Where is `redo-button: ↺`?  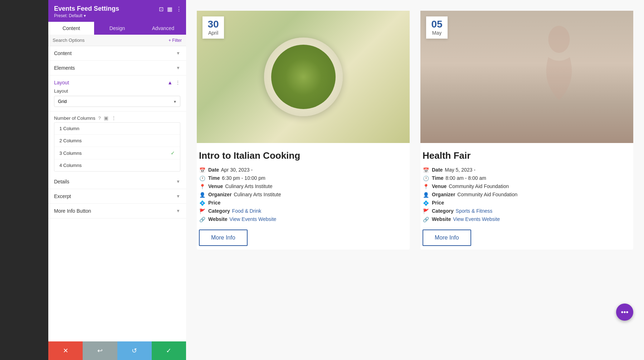 redo-button: ↺ is located at coordinates (135, 351).